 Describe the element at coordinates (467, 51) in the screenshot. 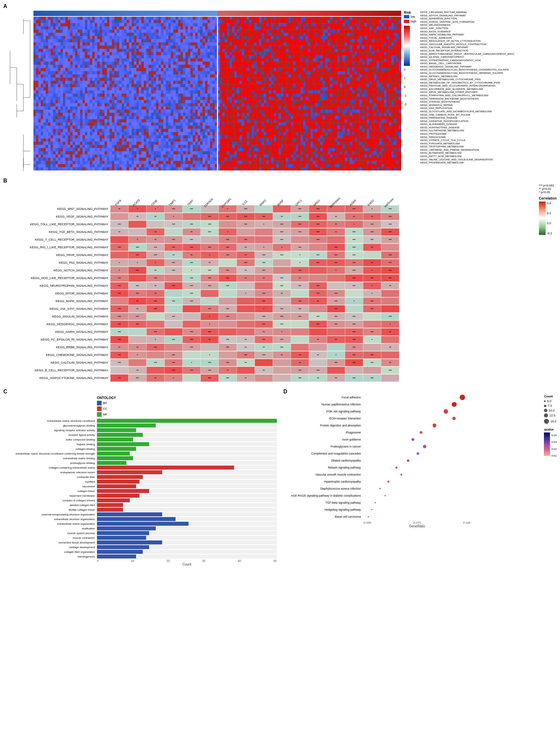

I see `kegg-term-label: KEGG_ECM_RECEPTOR_INTERACTION` at that location.